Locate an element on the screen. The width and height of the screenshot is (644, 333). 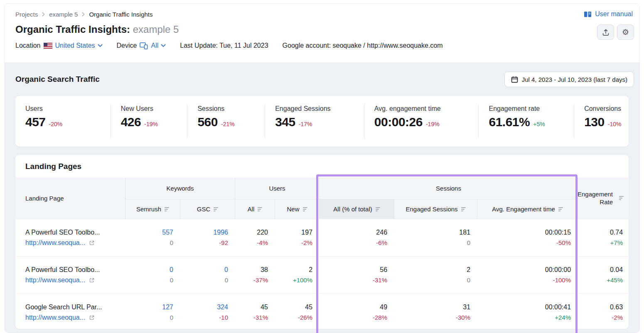
cell-gsc: 00 is located at coordinates (207, 275).